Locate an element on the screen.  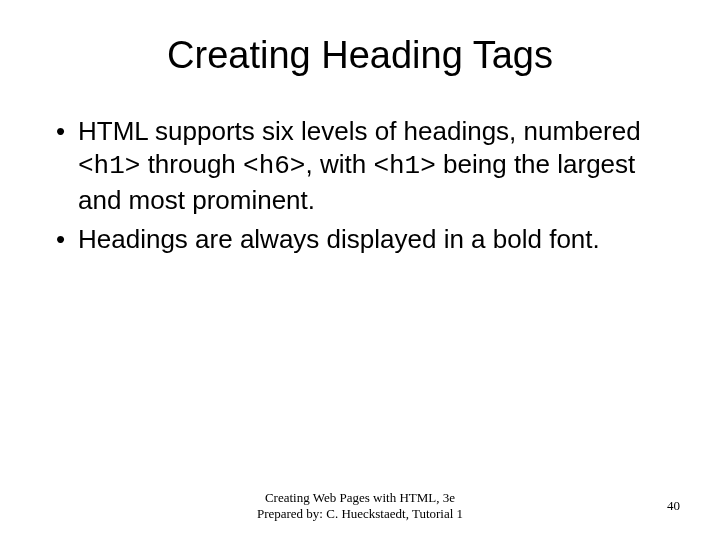
slide-footer: Creating Web Pages with HTML, 3e Prepare… is located at coordinates (360, 506).